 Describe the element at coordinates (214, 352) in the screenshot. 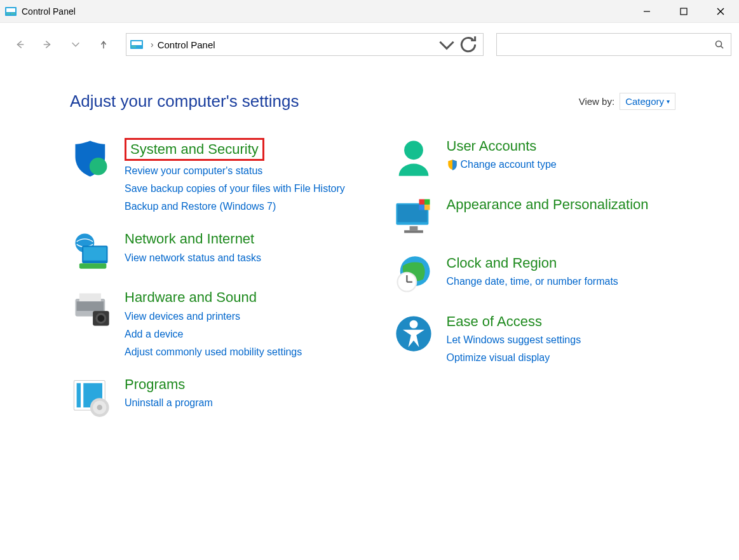

I see `category-link: Adjust commonly used mobility settings` at that location.